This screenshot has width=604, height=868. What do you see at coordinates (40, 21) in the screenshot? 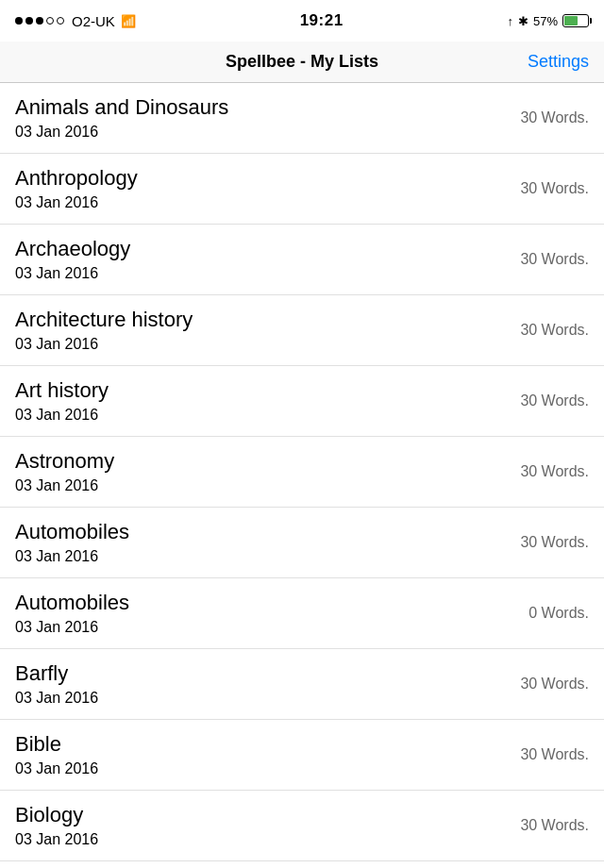
I see `signal-dots` at bounding box center [40, 21].